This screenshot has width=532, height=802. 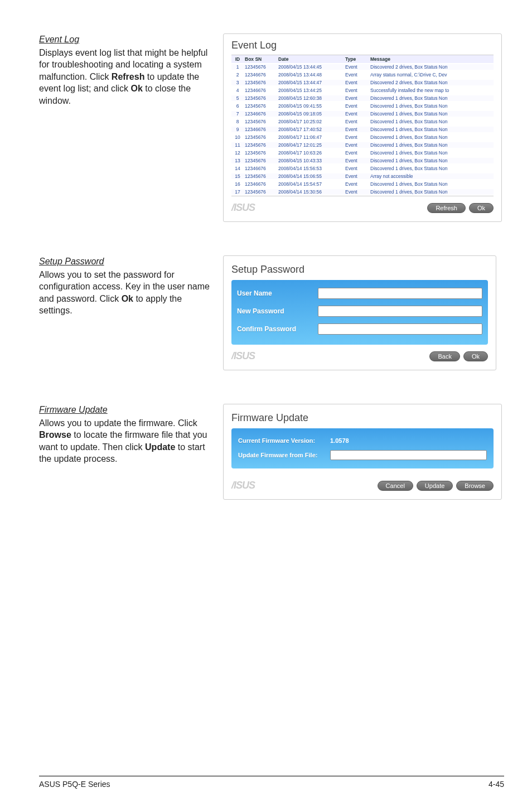 What do you see at coordinates (238, 122) in the screenshot?
I see `cell-id: 8` at bounding box center [238, 122].